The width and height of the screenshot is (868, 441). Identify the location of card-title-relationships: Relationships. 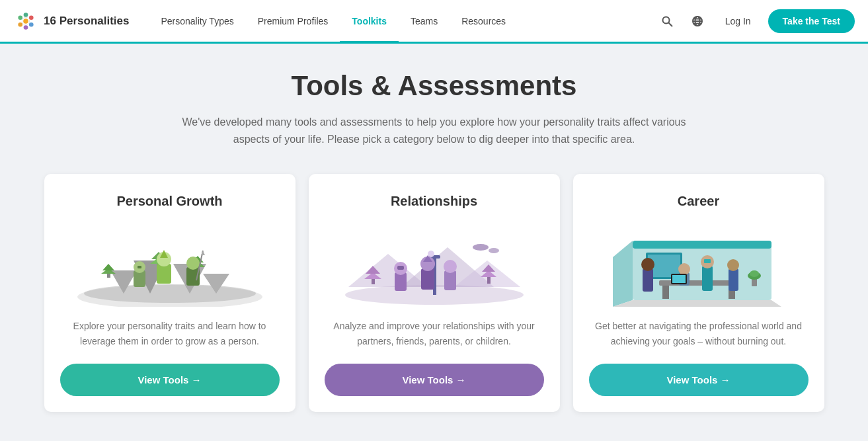
(434, 201).